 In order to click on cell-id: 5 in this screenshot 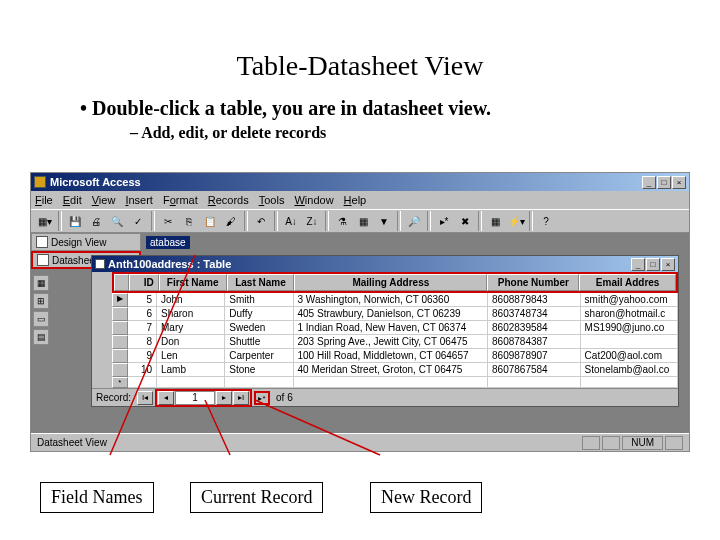, I will do `click(142, 300)`.